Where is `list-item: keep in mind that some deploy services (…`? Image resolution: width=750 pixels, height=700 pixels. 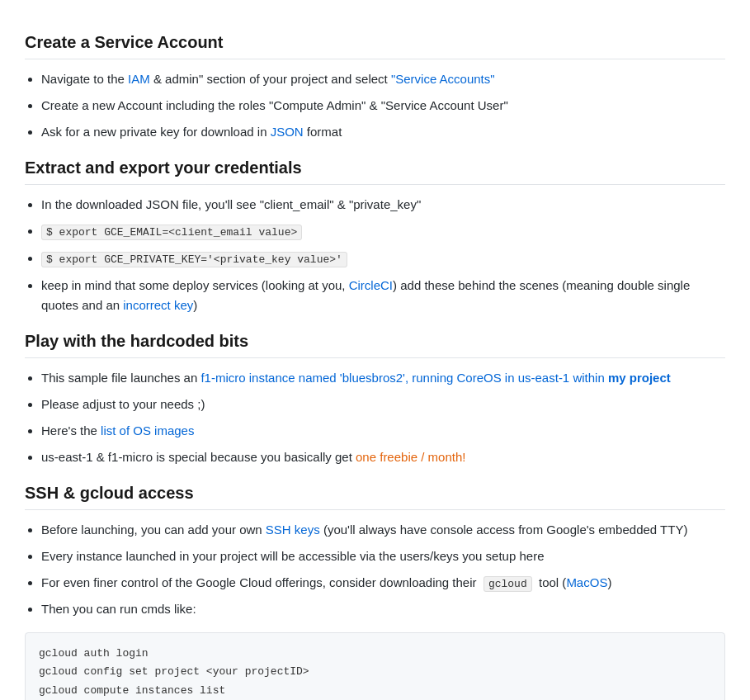 list-item: keep in mind that some deploy services (… is located at coordinates (383, 296).